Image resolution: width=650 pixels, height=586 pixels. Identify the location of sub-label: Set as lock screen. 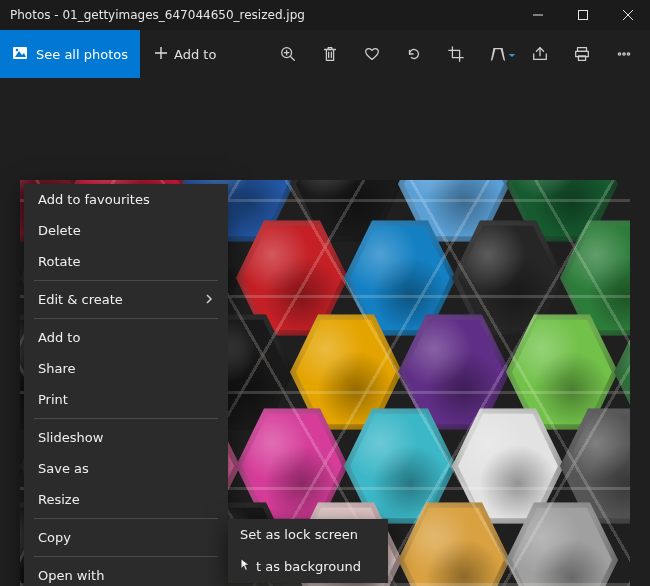
(299, 534).